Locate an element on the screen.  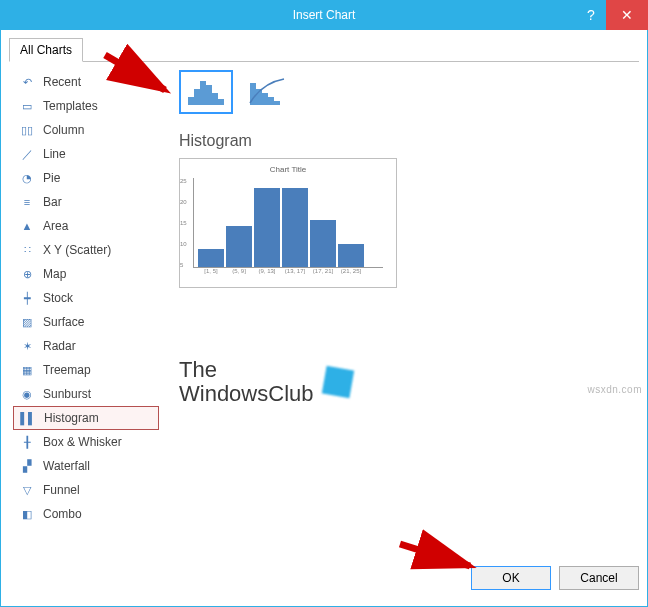
sidebar-item-label: Area is located at coordinates (56, 226).